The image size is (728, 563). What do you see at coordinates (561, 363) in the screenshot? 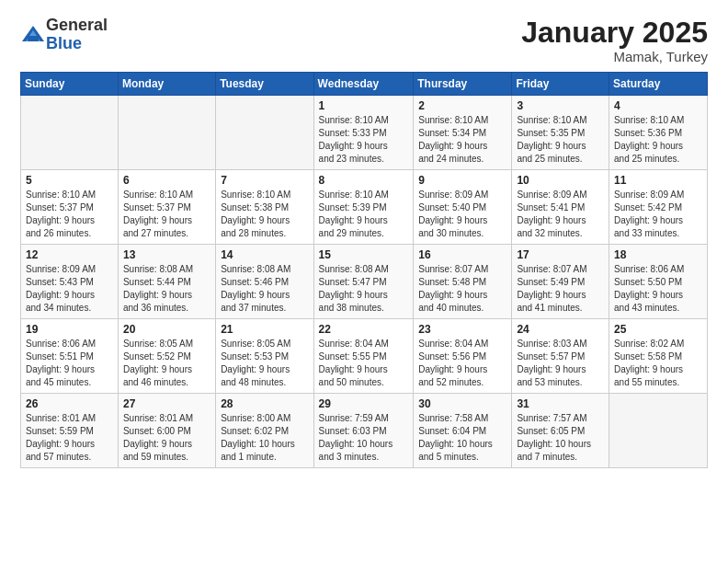
I see `day-info: Sunrise: 8:03 AM Sunset: 5:57 PM Dayligh…` at bounding box center [561, 363].